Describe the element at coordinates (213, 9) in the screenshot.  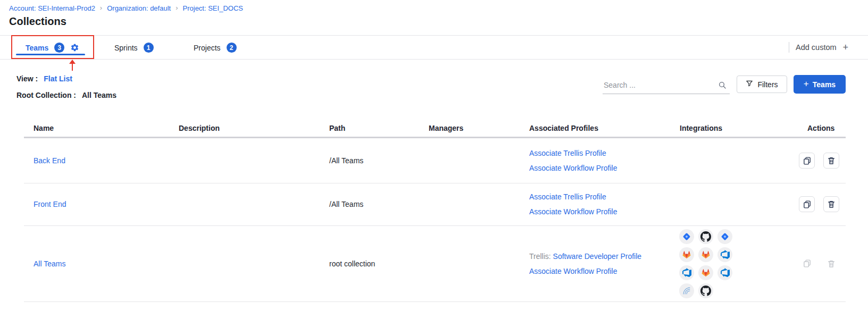
I see `breadcrumb-project-link: Project: SEI_DOCS` at that location.